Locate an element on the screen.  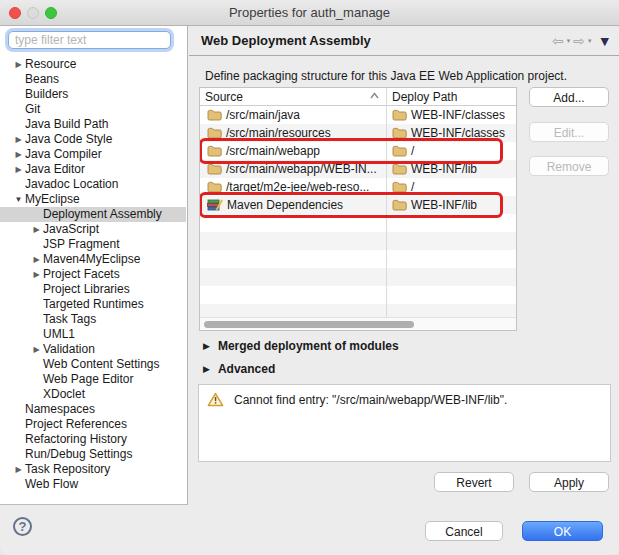
sidebar-item-deployment-assembly: Deployment Assembly is located at coordinates (93, 214).